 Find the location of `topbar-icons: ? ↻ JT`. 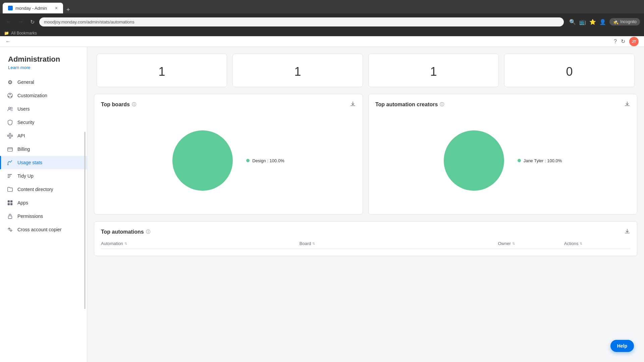

topbar-icons: ? ↻ JT is located at coordinates (626, 42).